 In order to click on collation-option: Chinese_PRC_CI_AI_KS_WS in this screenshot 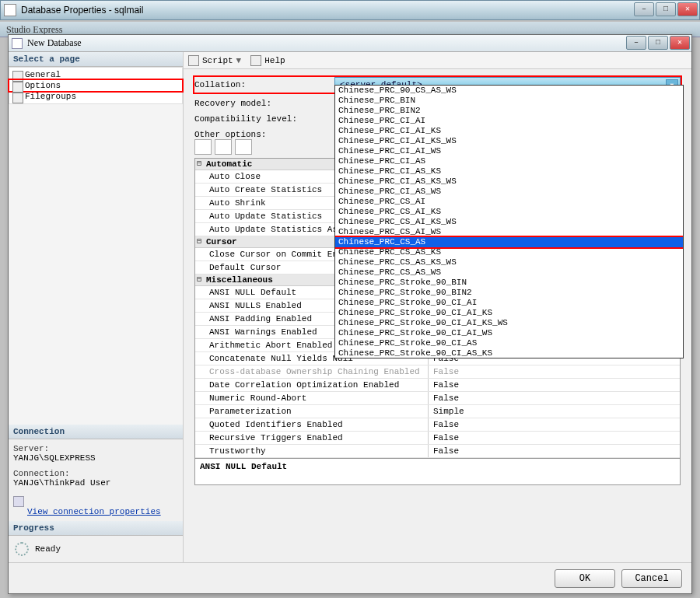, I will do `click(509, 142)`.